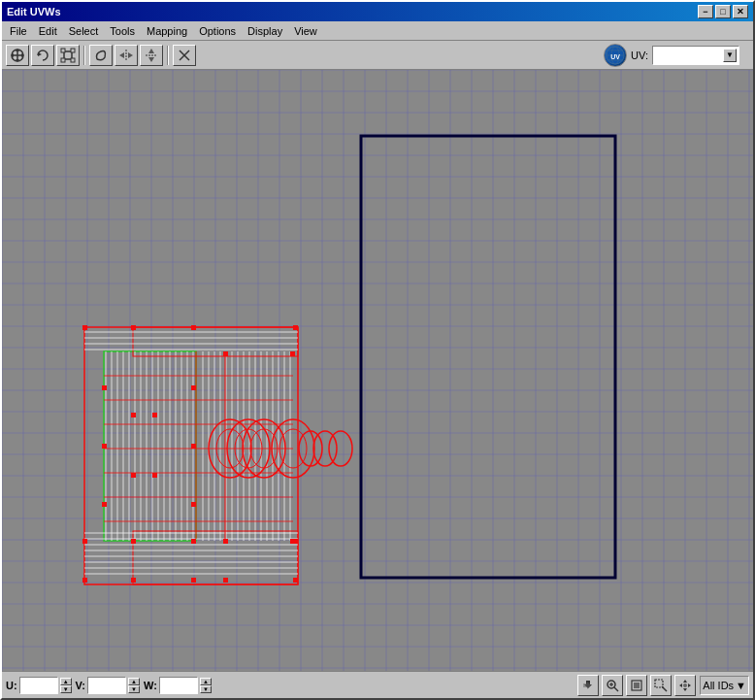 The width and height of the screenshot is (755, 700). Describe the element at coordinates (378, 31) in the screenshot. I see `menu-bar: File Edit Select Tools Mapping Options D…` at that location.